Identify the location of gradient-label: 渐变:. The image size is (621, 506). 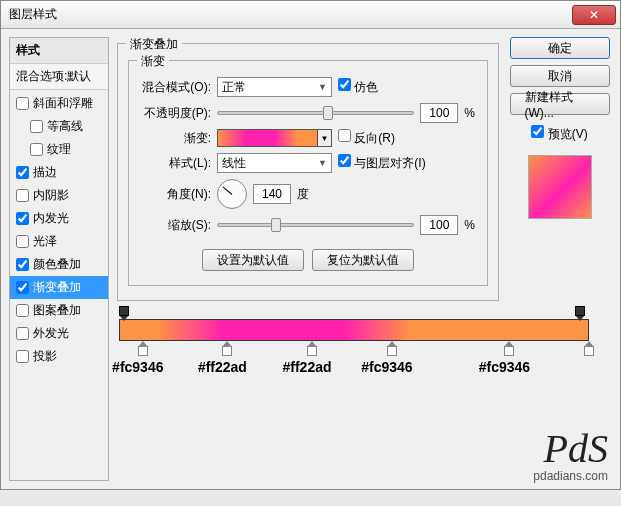
(176, 138).